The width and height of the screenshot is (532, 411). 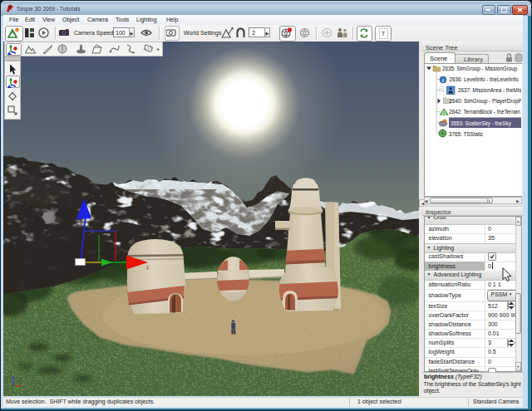 I want to click on svg-text: 2636: LevelInfo - theLevelInfo, so click(x=484, y=80).